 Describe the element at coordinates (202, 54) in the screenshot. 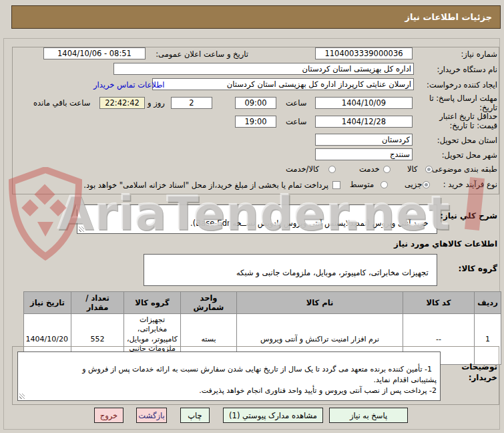

I see `announce-datetime-label: تاریخ و ساعت اعلان عمومی:` at that location.